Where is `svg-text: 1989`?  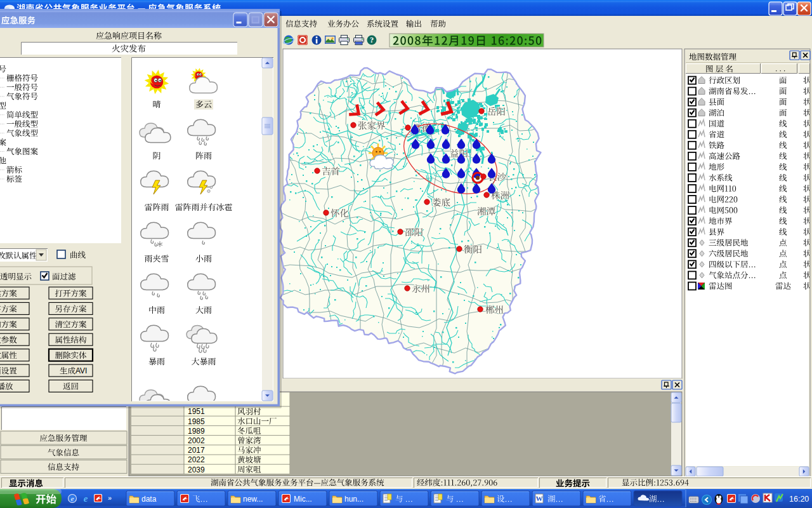 svg-text: 1989 is located at coordinates (197, 431).